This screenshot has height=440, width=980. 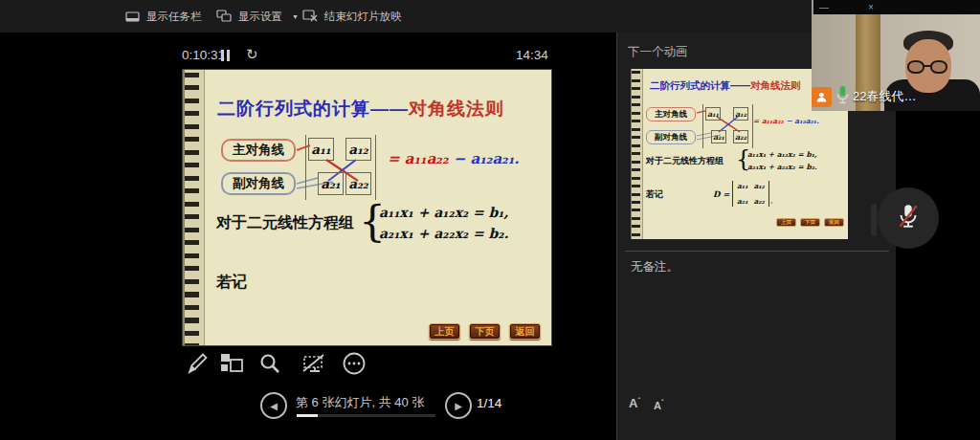 I want to click on black-screen-toggle-button, so click(x=314, y=365).